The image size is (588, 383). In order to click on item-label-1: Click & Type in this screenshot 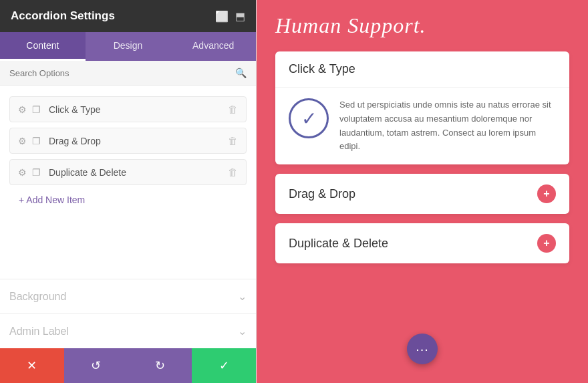, I will do `click(138, 110)`.